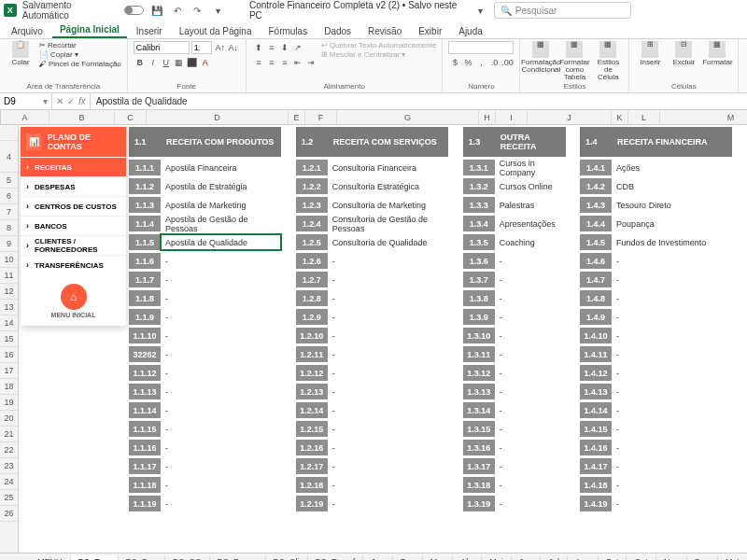  I want to click on wrap-text-button: ↩Quebrar Texto Automaticamente, so click(379, 45).